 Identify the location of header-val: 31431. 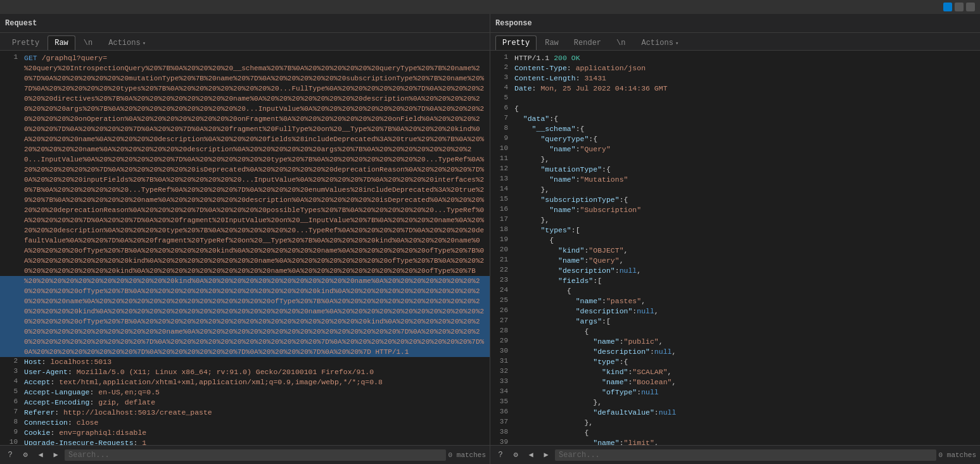
(595, 78).